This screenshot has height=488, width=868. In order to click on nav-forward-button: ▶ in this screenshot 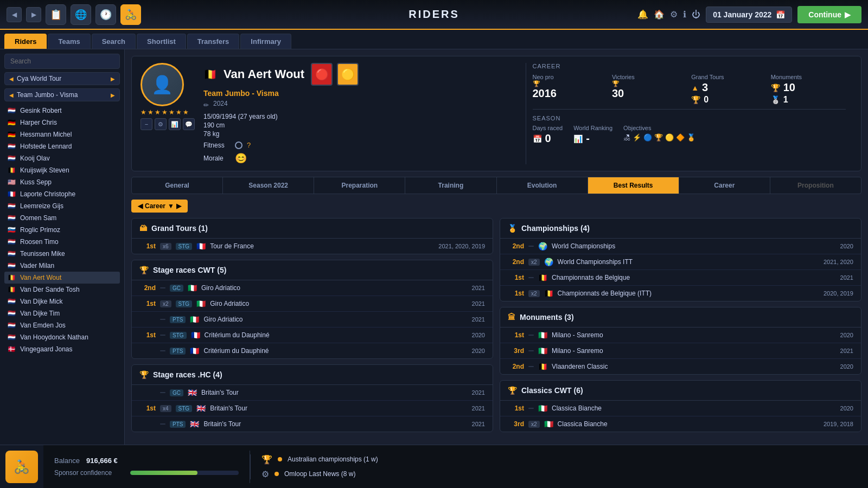, I will do `click(34, 15)`.